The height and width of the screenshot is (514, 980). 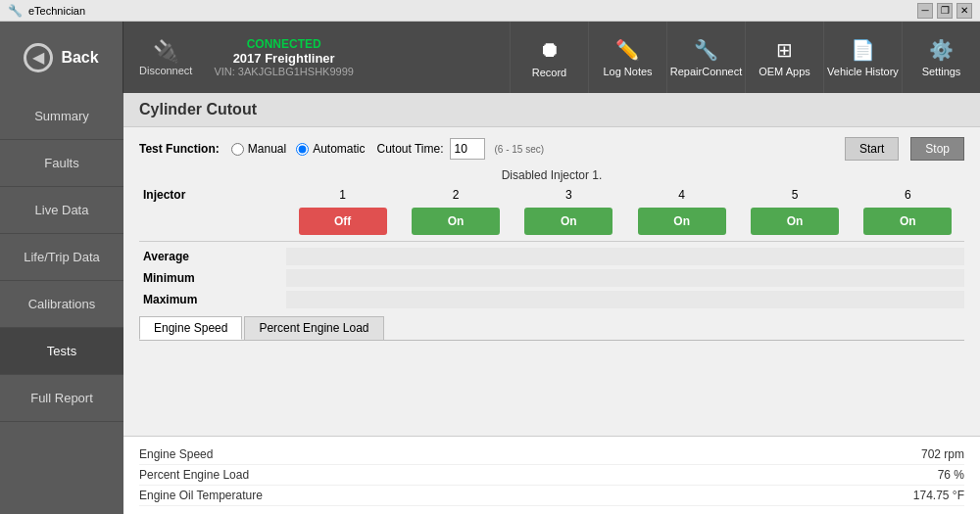 What do you see at coordinates (314, 328) in the screenshot?
I see `tab-percent-engine-load: Percent Engine Load` at bounding box center [314, 328].